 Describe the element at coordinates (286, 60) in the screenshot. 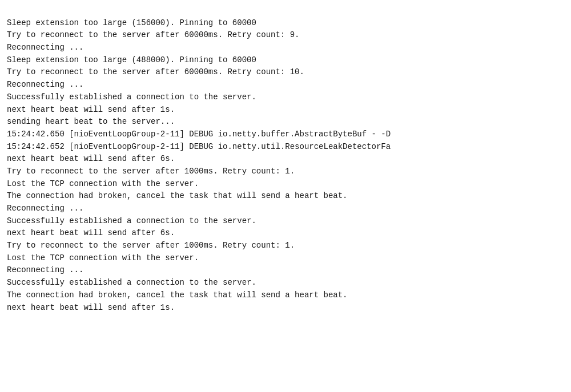

I see `log-line: Sleep extension too large (488000). Pinn…` at that location.